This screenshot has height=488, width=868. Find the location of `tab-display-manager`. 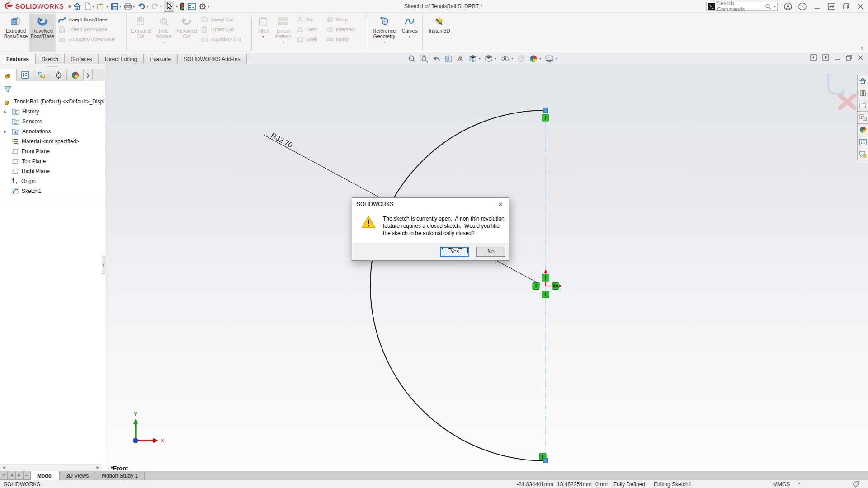

tab-display-manager is located at coordinates (75, 75).